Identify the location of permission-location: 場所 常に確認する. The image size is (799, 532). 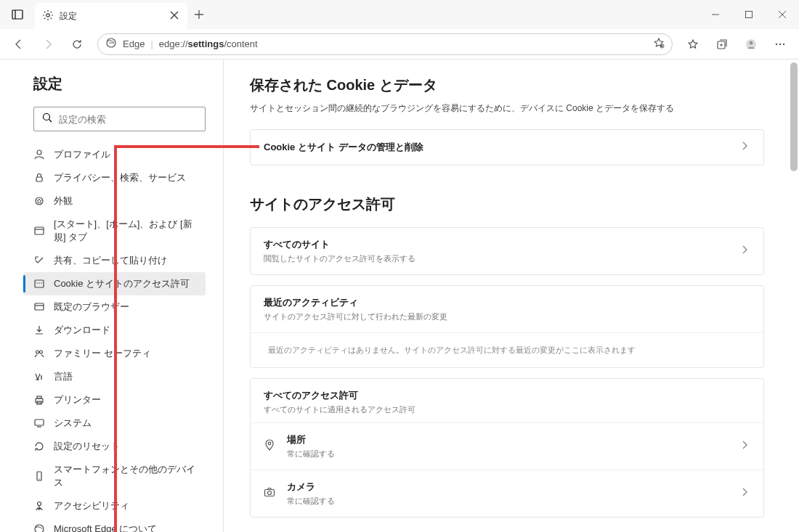
(507, 446).